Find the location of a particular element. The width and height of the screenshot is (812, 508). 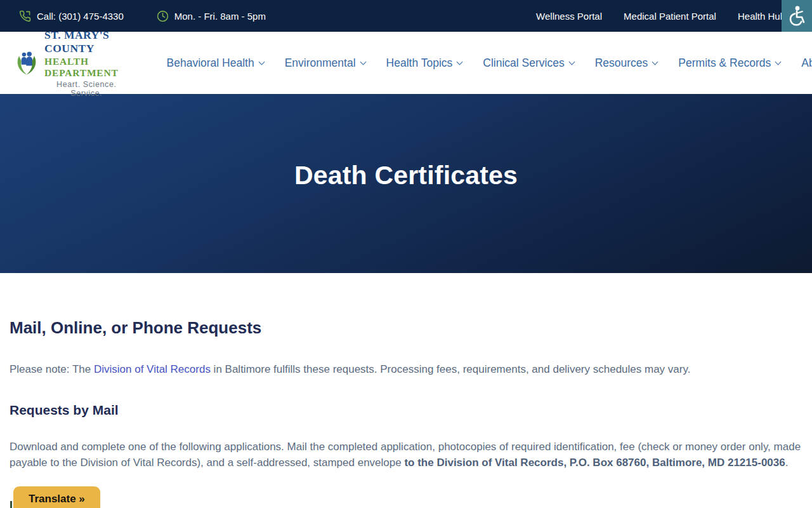

wellness-portal-link: Wellness Portal is located at coordinates (569, 17).